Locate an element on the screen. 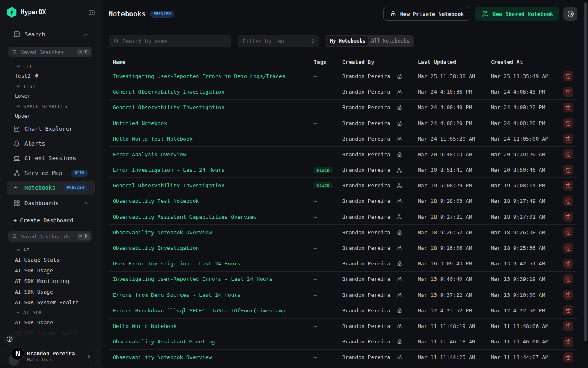  dashboards-icon is located at coordinates (17, 203).